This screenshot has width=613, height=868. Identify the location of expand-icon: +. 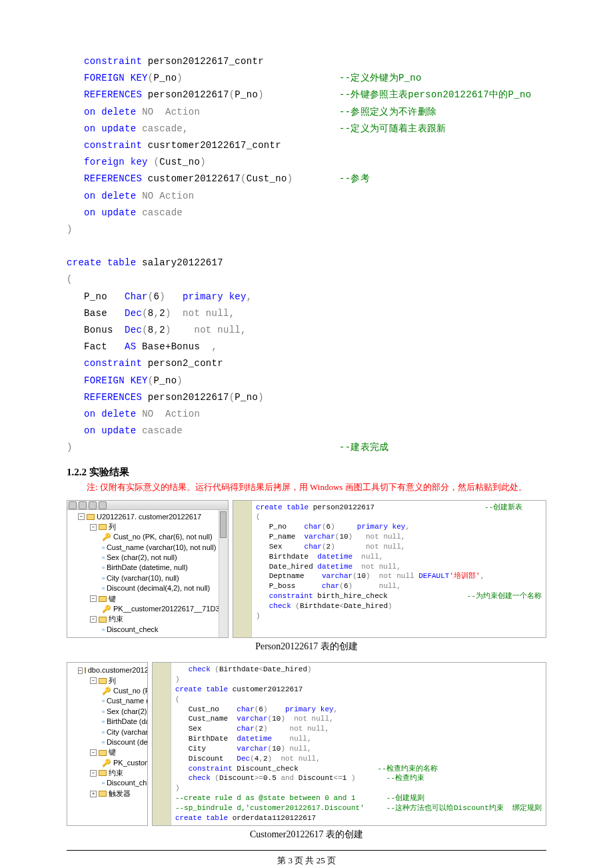
(93, 794).